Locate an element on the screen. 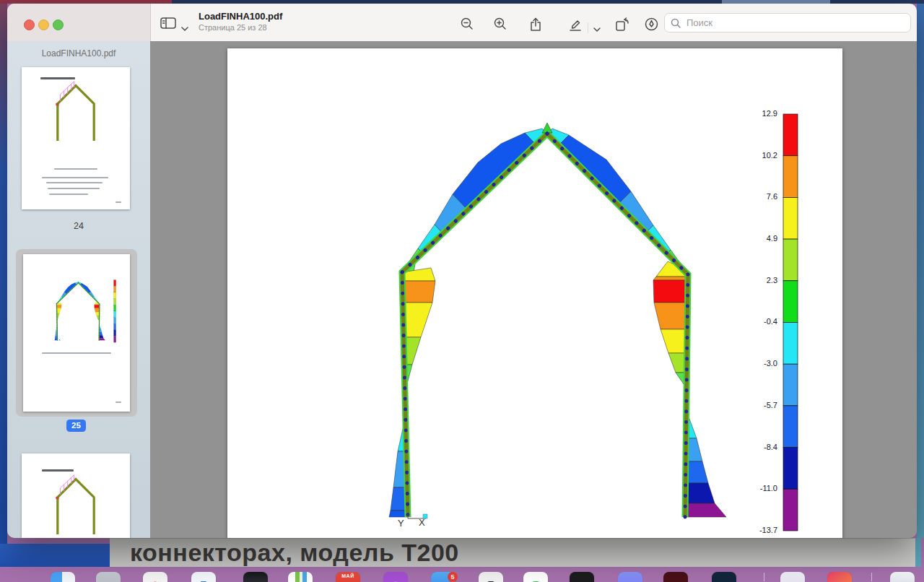 The width and height of the screenshot is (924, 582). dock-icon-whatsapp is located at coordinates (536, 577).